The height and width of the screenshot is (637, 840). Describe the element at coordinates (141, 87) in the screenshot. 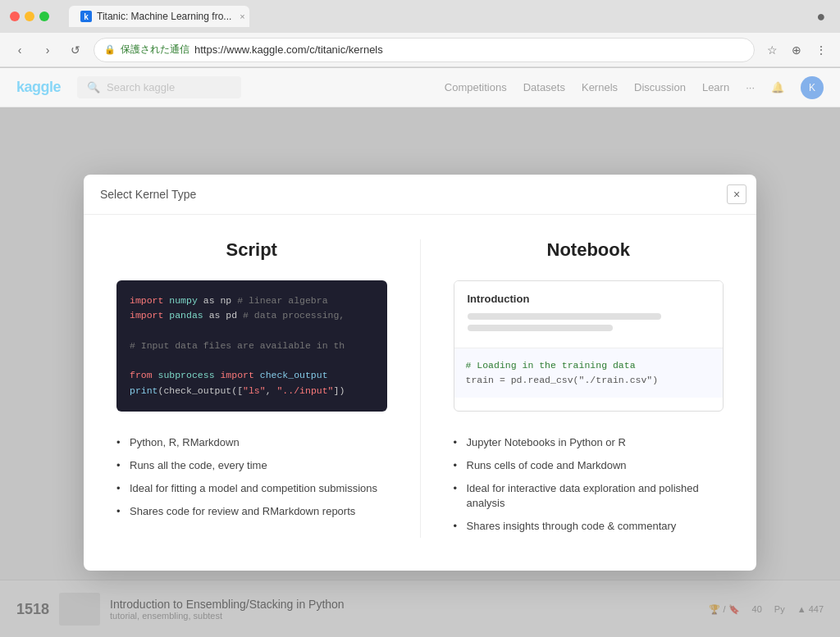

I see `search-placeholder: Search kaggle` at that location.